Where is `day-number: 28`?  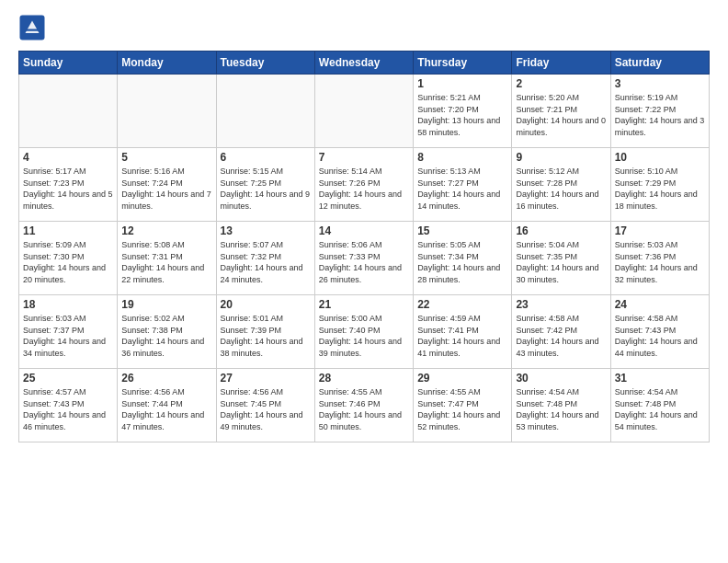 day-number: 28 is located at coordinates (364, 378).